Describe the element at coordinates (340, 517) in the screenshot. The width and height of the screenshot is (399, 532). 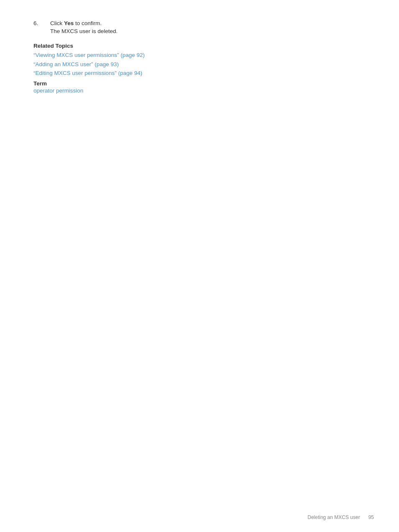
I see `page-footer: Deleting an MXCS user 95` at that location.